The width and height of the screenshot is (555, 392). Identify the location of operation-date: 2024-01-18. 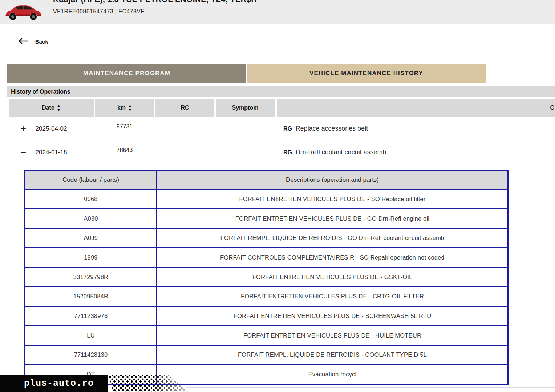
(51, 152).